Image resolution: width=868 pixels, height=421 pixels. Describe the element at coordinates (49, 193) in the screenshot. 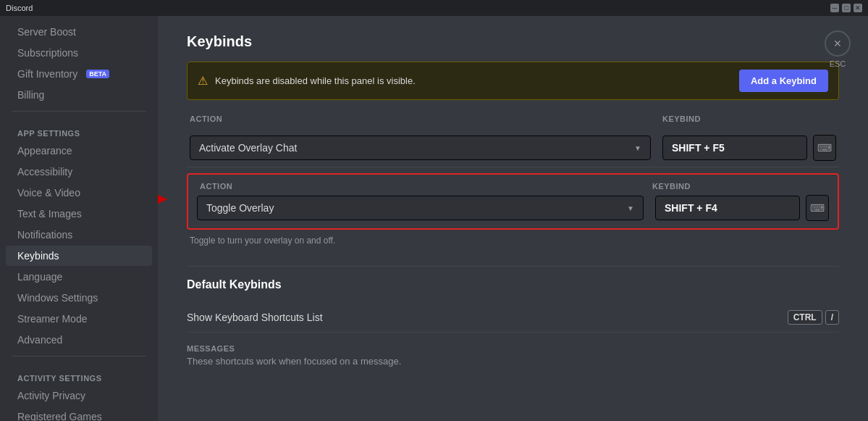

I see `sidebar-item-label: Voice & Video` at that location.